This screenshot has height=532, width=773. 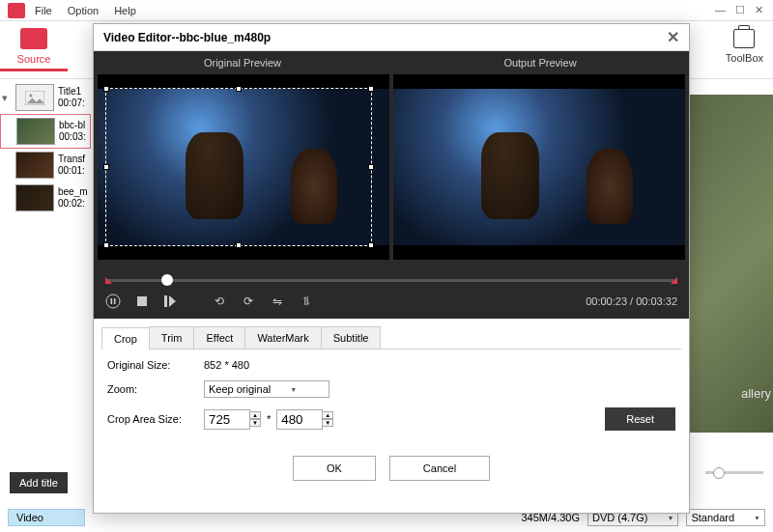 What do you see at coordinates (219, 338) in the screenshot?
I see `tab-effect: Effect` at bounding box center [219, 338].